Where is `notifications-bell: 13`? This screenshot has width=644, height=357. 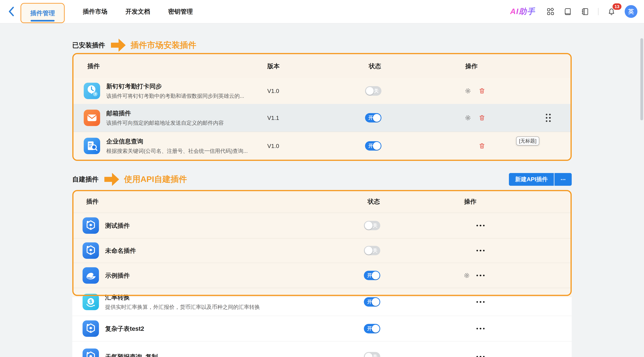 notifications-bell: 13 is located at coordinates (612, 12).